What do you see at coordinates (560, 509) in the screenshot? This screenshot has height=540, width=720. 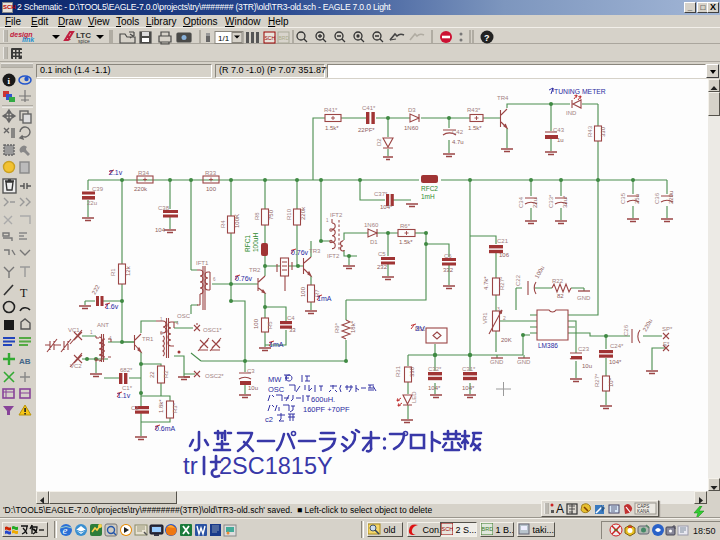 I see `svg-text: A` at bounding box center [560, 509].